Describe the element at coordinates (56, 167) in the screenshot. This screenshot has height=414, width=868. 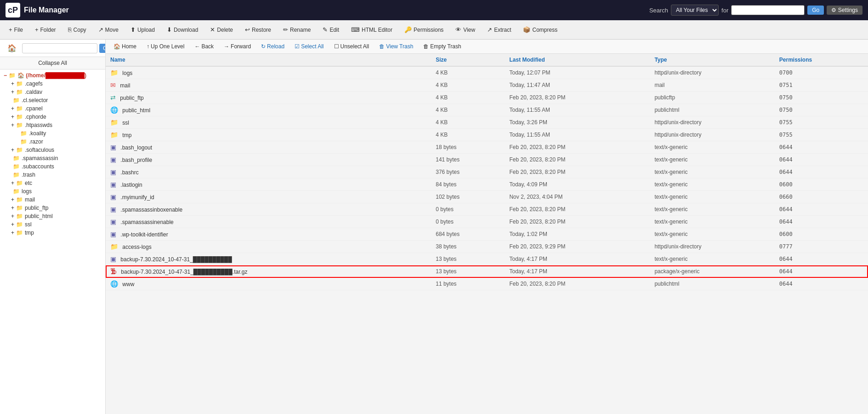
I see `tree-item-subaccounts: 📁 .subaccounts` at that location.